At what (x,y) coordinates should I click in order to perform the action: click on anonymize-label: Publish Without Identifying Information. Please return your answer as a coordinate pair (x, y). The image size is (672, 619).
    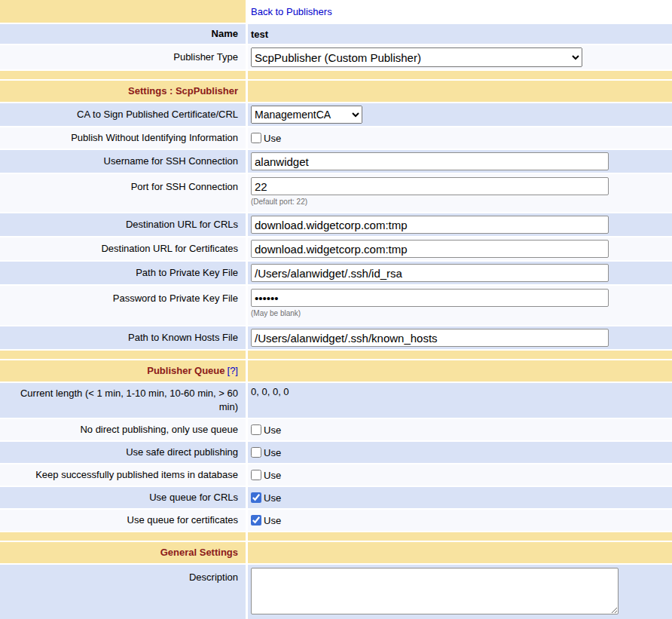
    Looking at the image, I should click on (123, 138).